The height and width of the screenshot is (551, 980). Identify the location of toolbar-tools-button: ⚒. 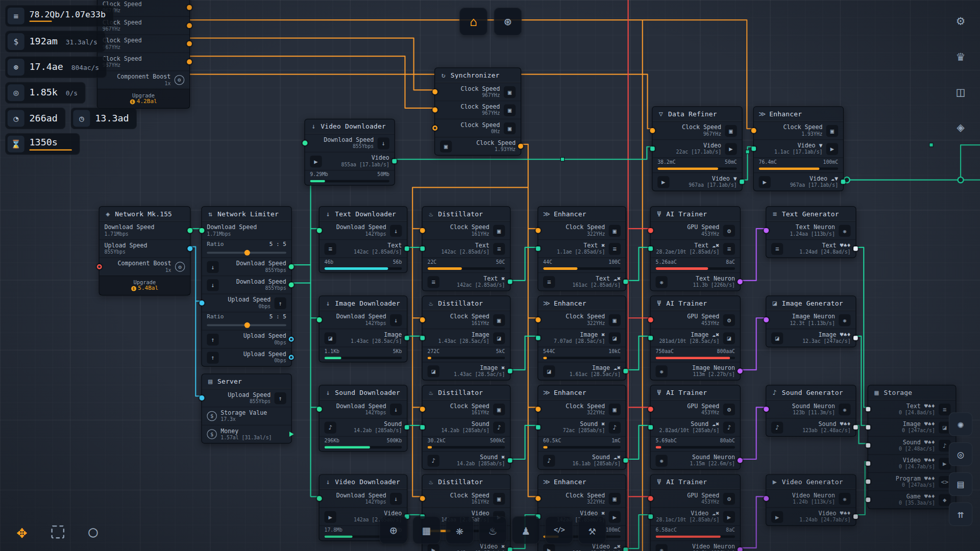
(592, 530).